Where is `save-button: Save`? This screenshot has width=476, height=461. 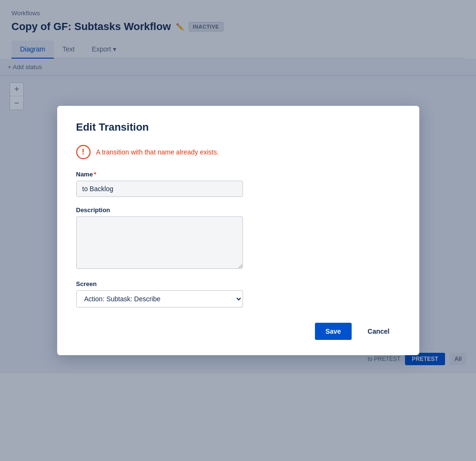
save-button: Save is located at coordinates (334, 331).